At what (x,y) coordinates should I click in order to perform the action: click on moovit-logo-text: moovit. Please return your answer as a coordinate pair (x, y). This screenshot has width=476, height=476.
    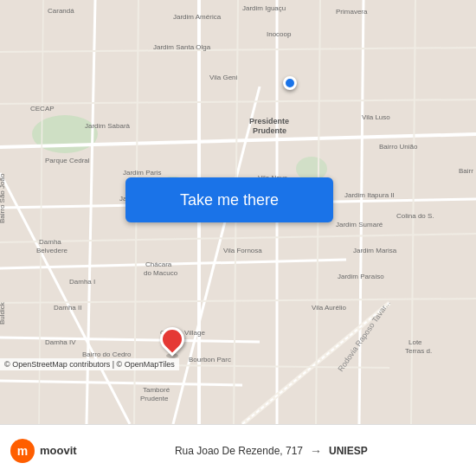
    Looking at the image, I should click on (59, 450).